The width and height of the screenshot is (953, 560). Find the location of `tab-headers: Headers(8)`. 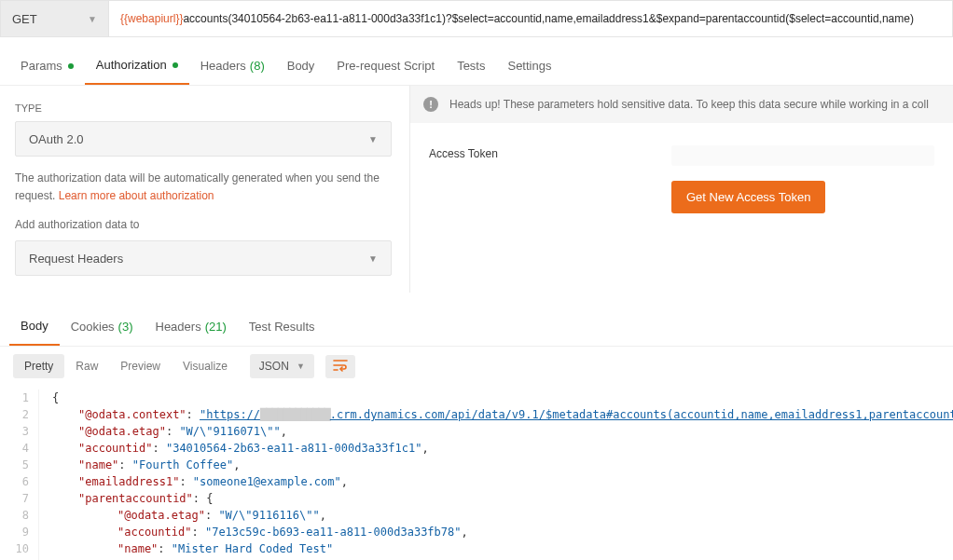

tab-headers: Headers(8) is located at coordinates (233, 65).